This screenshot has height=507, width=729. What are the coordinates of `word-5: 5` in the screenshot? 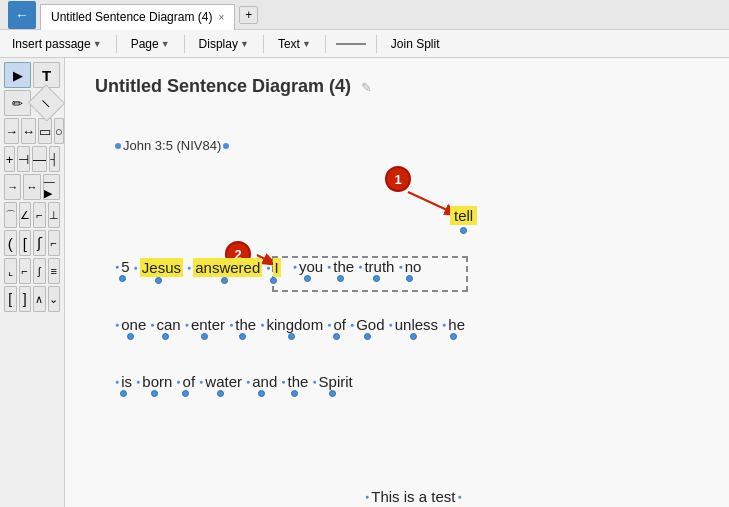 It's located at (125, 266).